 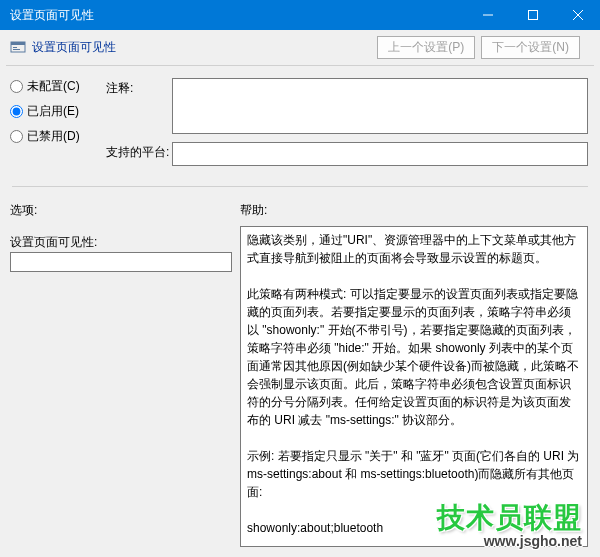 I want to click on radio-not-configured: 未配置(C), so click(x=45, y=86).